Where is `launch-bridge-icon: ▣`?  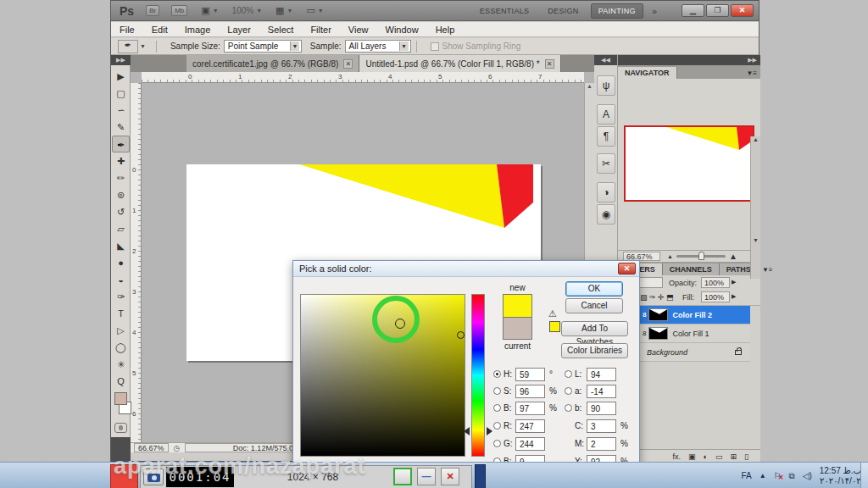
launch-bridge-icon: ▣ is located at coordinates (205, 10).